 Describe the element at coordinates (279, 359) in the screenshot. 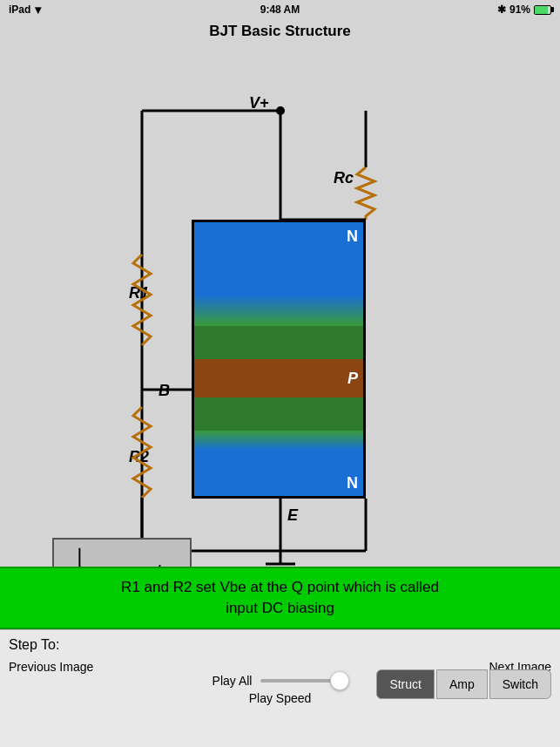

I see `bjt-transistor-block: N P N` at that location.